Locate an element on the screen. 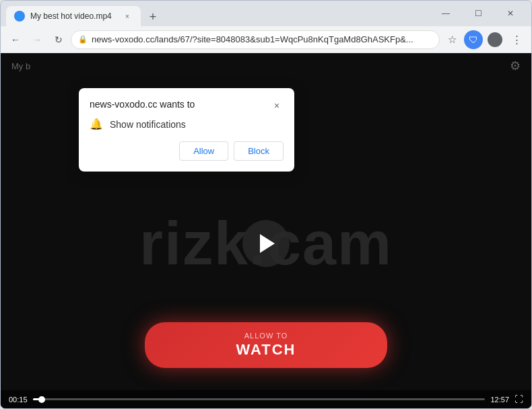 The height and width of the screenshot is (409, 532). notification-row: 🔔 Show notifications is located at coordinates (187, 124).